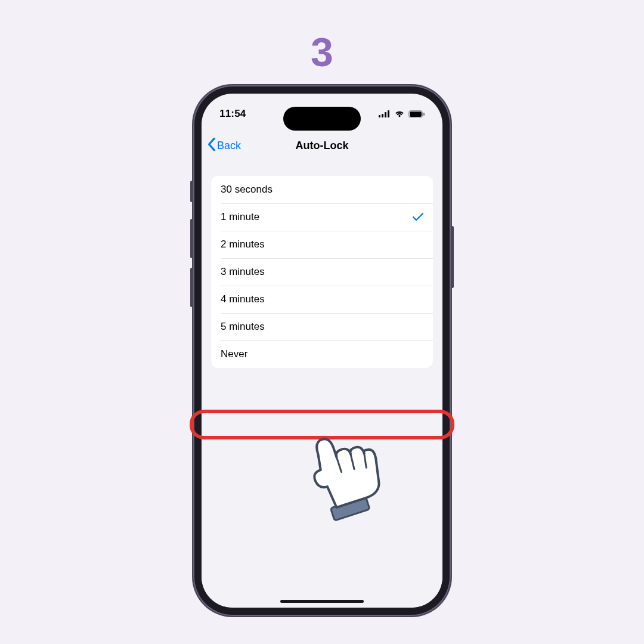 The height and width of the screenshot is (644, 644). What do you see at coordinates (322, 327) in the screenshot?
I see `auto-lock-option: 5 minutes` at bounding box center [322, 327].